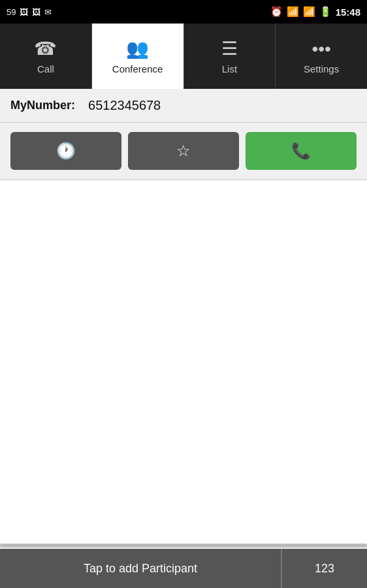  What do you see at coordinates (43, 106) in the screenshot?
I see `my-number-label: MyNumber:` at bounding box center [43, 106].